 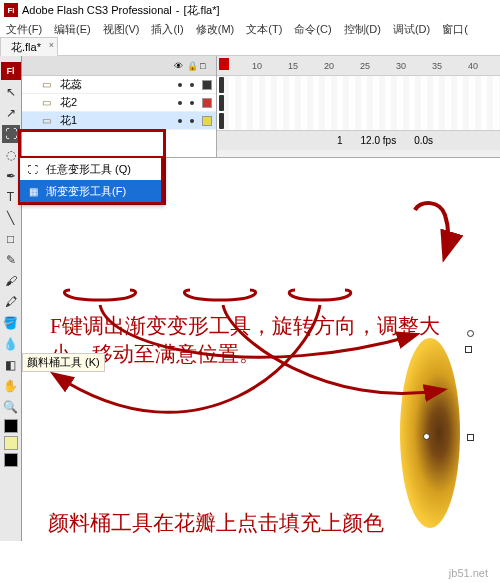 What do you see at coordinates (116, 120) in the screenshot?
I see `layer-name: 花1` at bounding box center [116, 120].